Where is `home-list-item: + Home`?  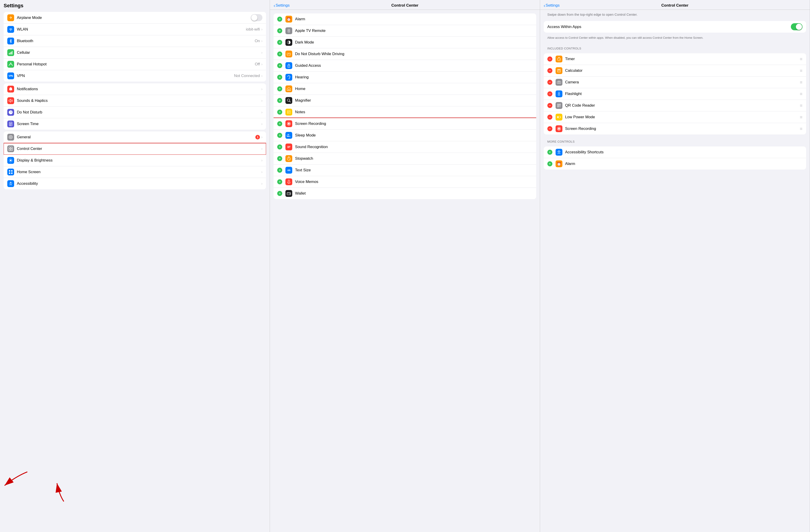
home-list-item: + Home is located at coordinates (405, 89).